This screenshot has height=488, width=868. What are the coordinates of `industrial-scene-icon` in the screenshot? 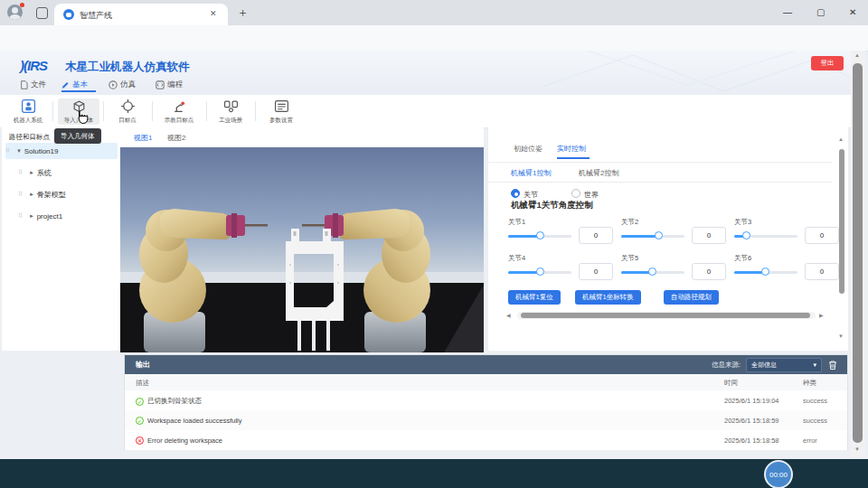 It's located at (231, 107).